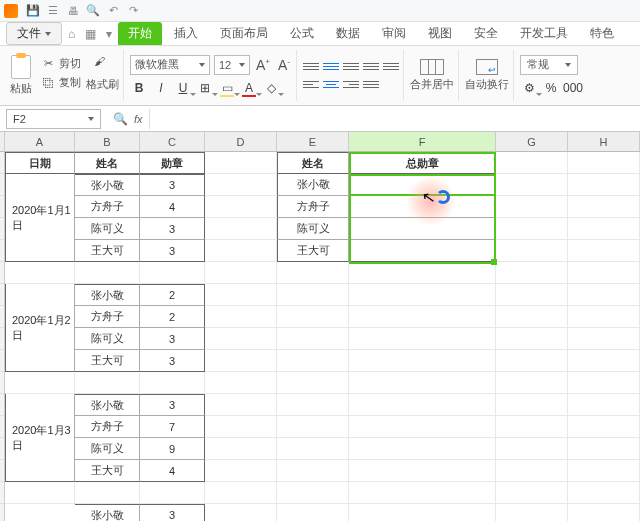  Describe the element at coordinates (271, 88) in the screenshot. I see `clear-format-button: ◇` at that location.